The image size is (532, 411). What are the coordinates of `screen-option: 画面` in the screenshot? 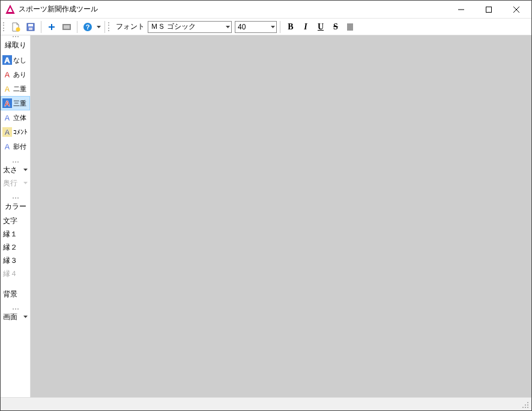 It's located at (16, 317).